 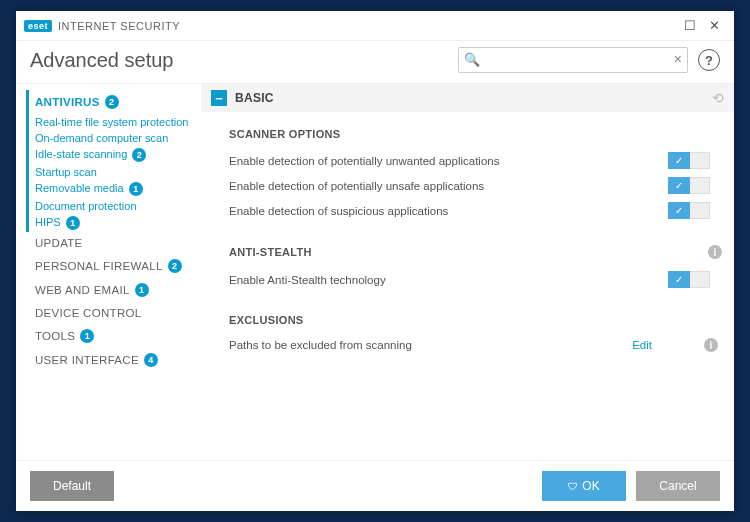 What do you see at coordinates (114, 172) in the screenshot?
I see `sidebar-item: Startup scan` at bounding box center [114, 172].